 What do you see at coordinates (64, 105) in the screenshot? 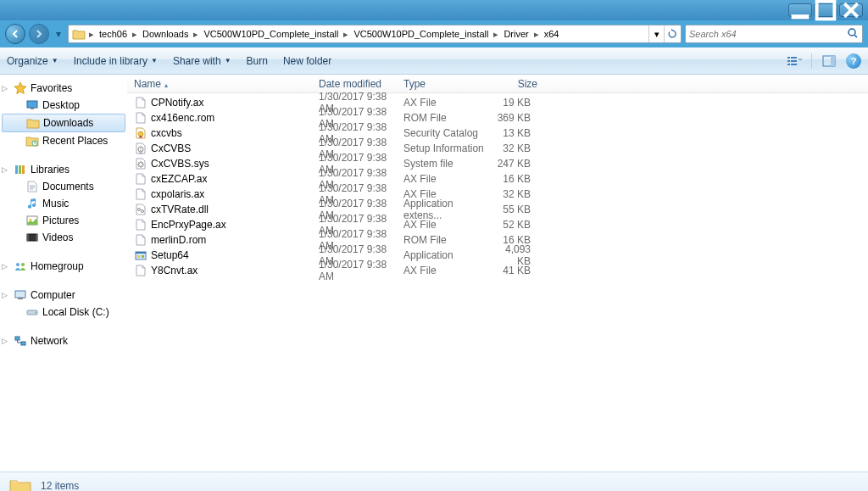
I see `nav-desktop: Desktop` at bounding box center [64, 105].